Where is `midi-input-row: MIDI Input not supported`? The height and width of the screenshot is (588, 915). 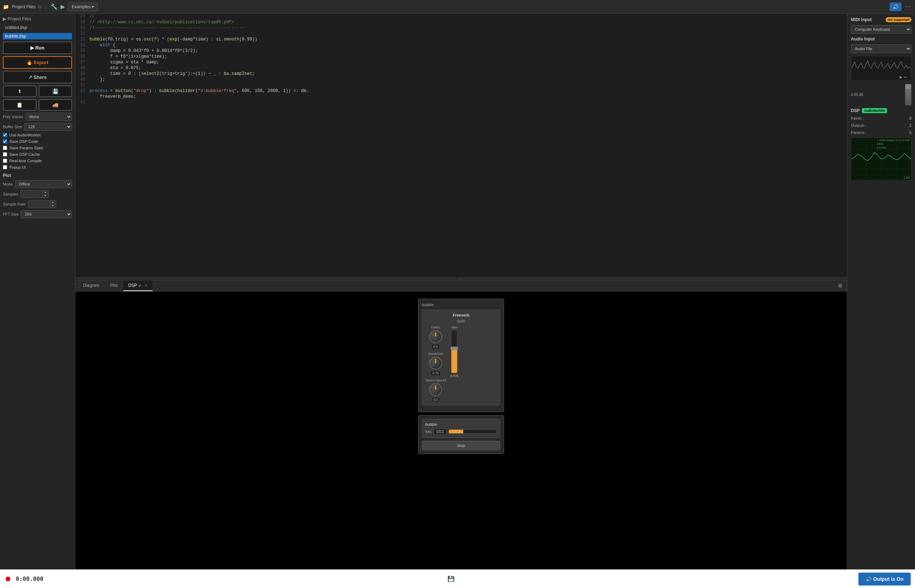 midi-input-row: MIDI Input not supported is located at coordinates (881, 20).